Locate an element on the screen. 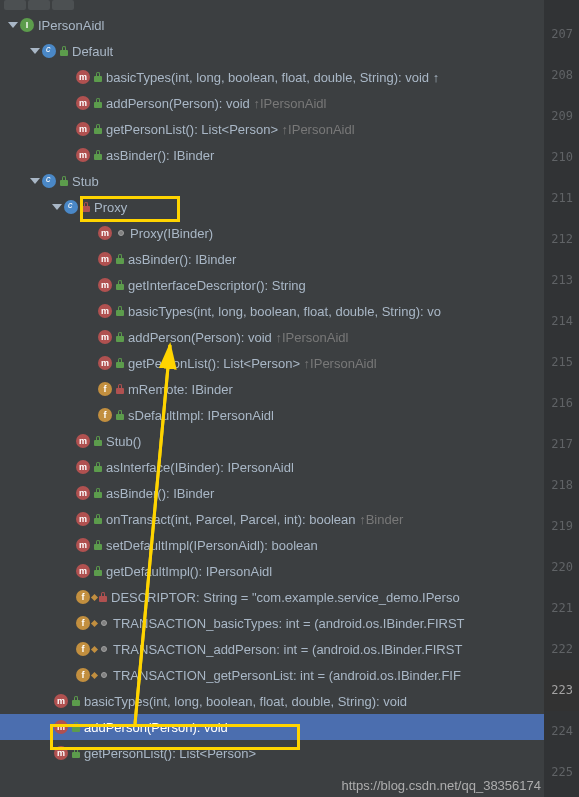 Image resolution: width=579 pixels, height=797 pixels. tree-node-method: m onTransact(int, Parcel, Parcel, int): … is located at coordinates (272, 519).